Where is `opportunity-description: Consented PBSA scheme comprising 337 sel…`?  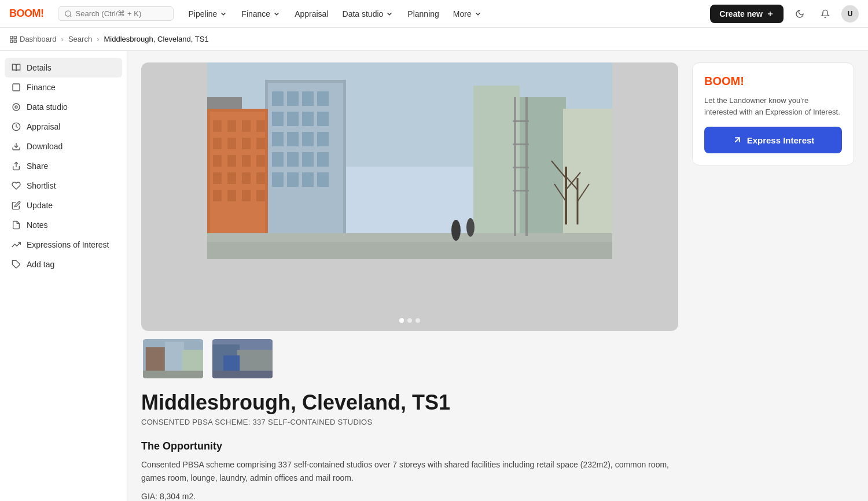
opportunity-description: Consented PBSA scheme comprising 337 sel… is located at coordinates (410, 471).